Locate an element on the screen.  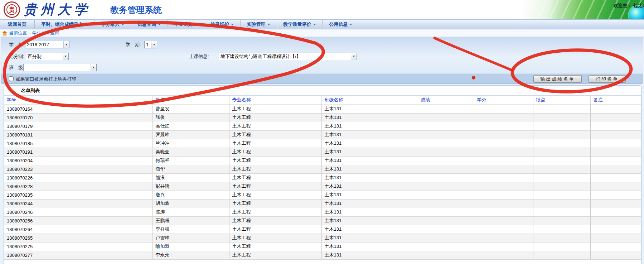
cell-r5-c2: 土木工程 is located at coordinates (275, 152).